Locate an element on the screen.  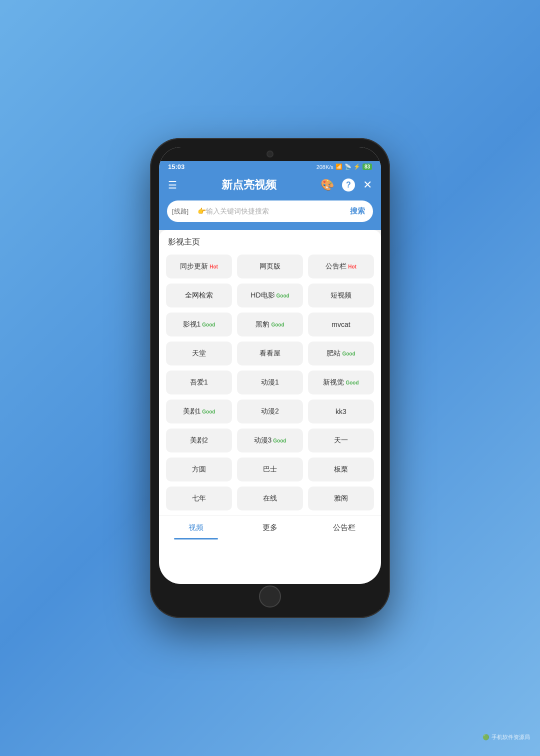
grid-item: 全网检索 is located at coordinates (199, 296).